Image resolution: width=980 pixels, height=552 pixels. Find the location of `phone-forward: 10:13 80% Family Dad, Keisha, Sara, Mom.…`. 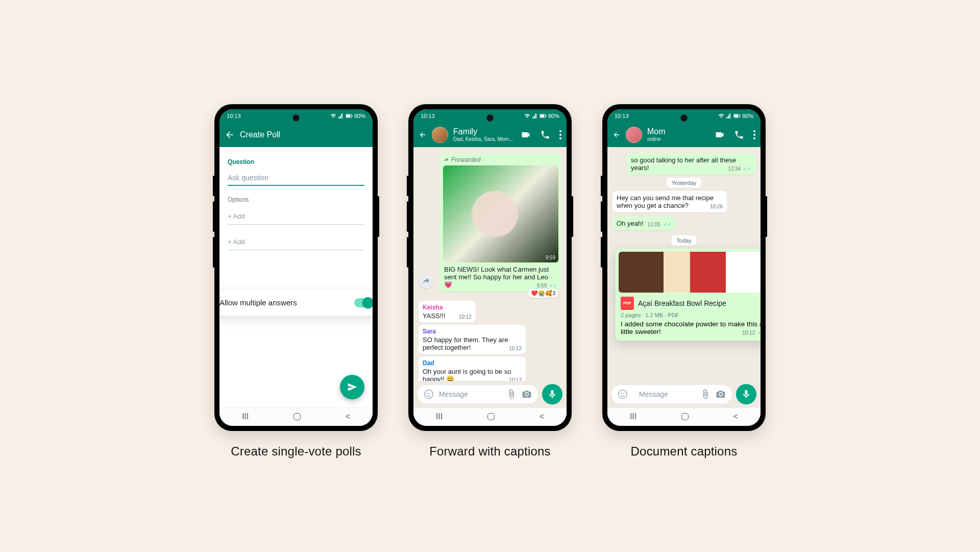

phone-forward: 10:13 80% Family Dad, Keisha, Sara, Mom.… is located at coordinates (490, 281).